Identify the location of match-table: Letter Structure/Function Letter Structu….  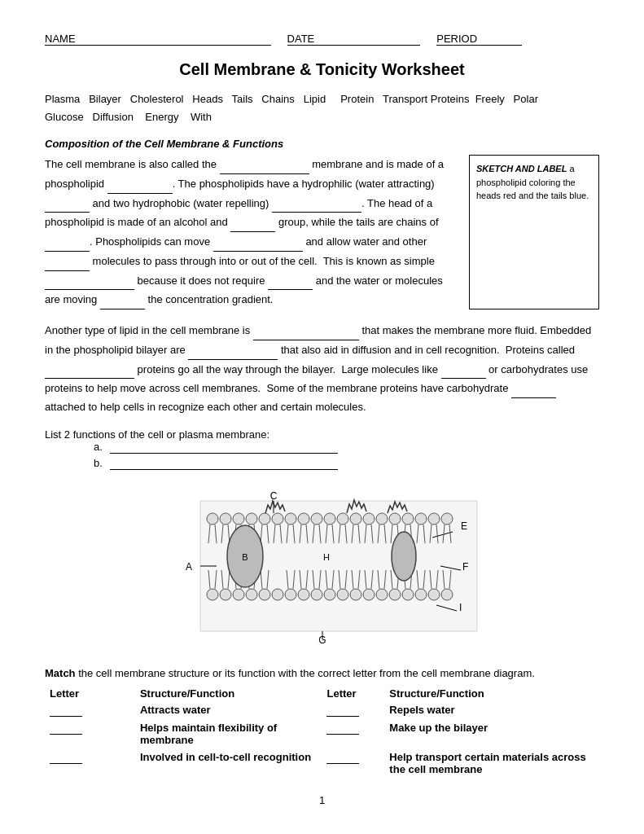
(322, 731).